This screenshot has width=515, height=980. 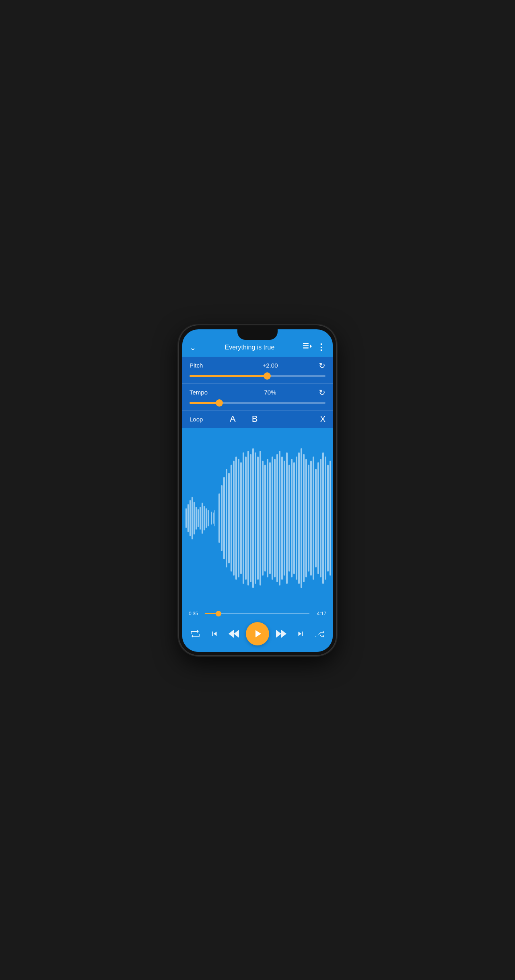 What do you see at coordinates (320, 614) in the screenshot?
I see `total-time: 4:17` at bounding box center [320, 614].